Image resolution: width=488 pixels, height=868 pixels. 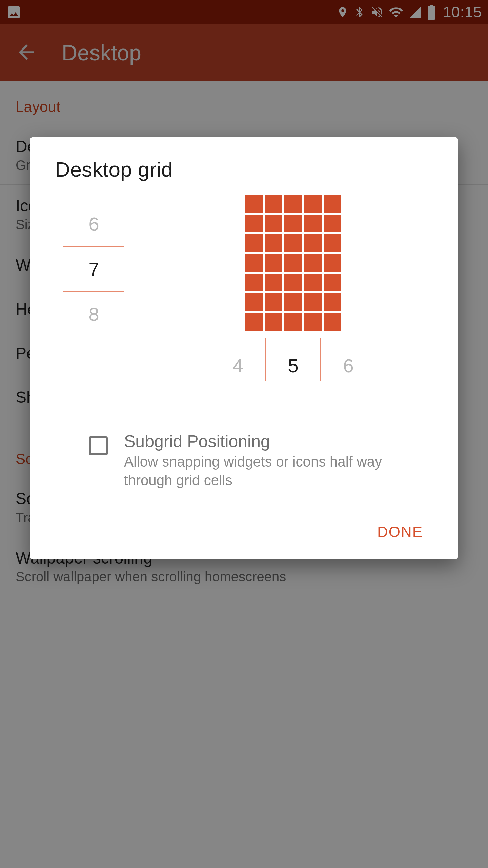 I want to click on rows-current: 7, so click(x=94, y=269).